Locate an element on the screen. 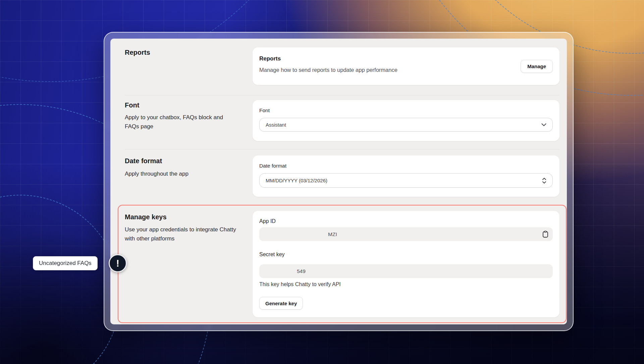 Image resolution: width=644 pixels, height=364 pixels. reports-card-description: Manage how to send reports to update app… is located at coordinates (406, 70).